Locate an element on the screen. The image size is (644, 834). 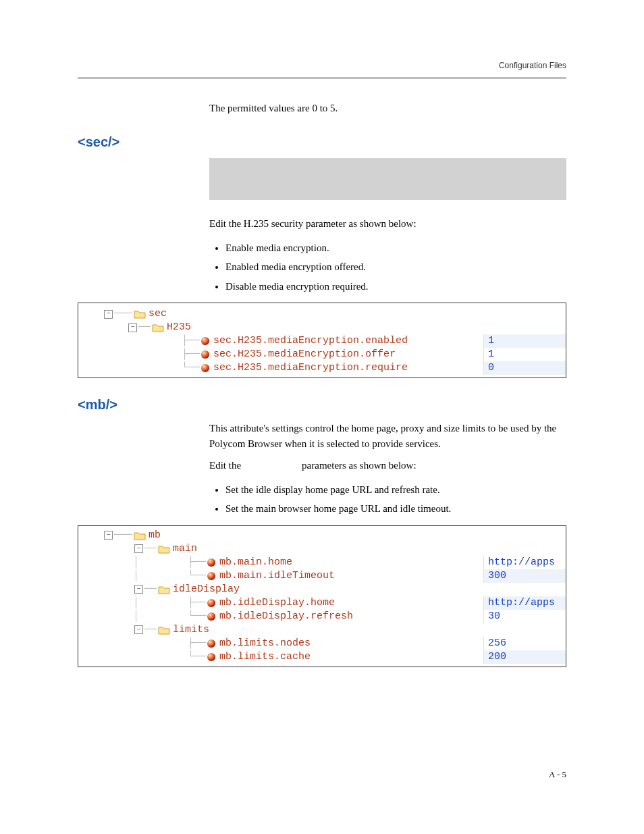
list-item: Set the idle display home page URL and r… is located at coordinates (396, 490).